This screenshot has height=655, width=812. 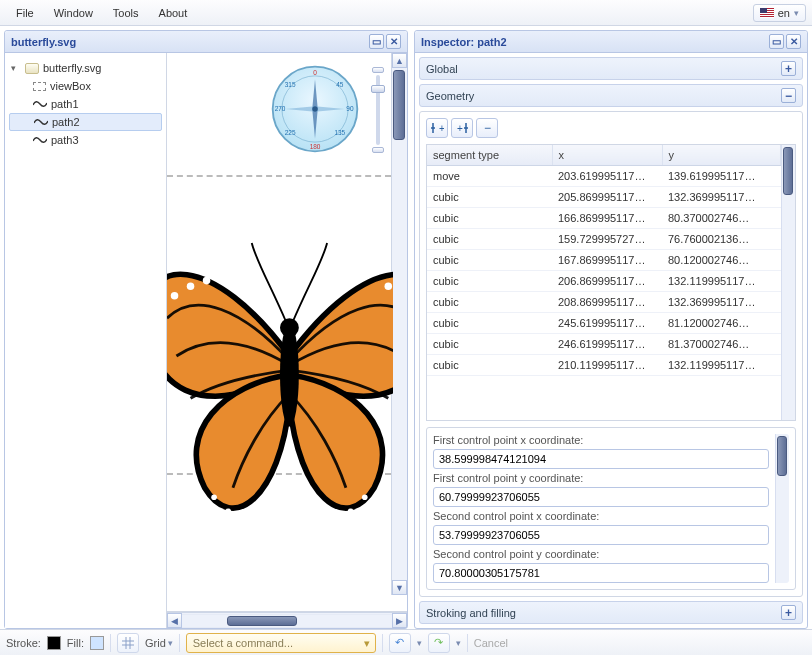 I want to click on table-cell: 76.760002136…, so click(x=722, y=240).